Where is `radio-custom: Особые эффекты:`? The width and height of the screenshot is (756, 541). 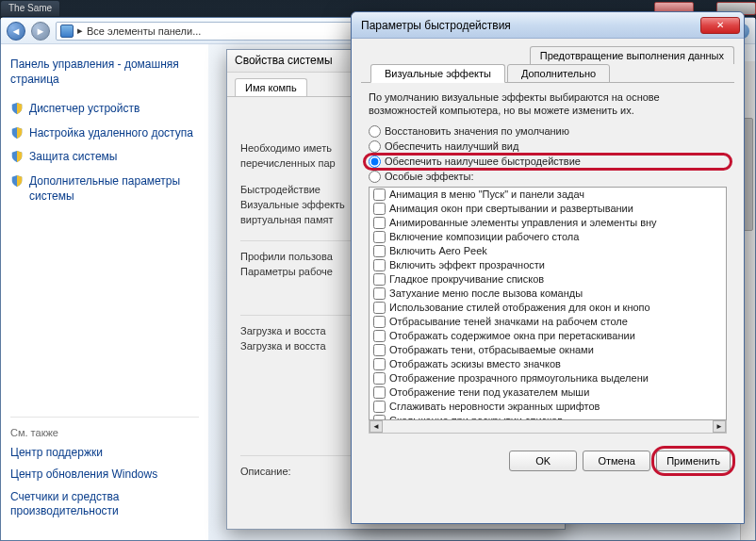 radio-custom: Особые эффекты: is located at coordinates (548, 177).